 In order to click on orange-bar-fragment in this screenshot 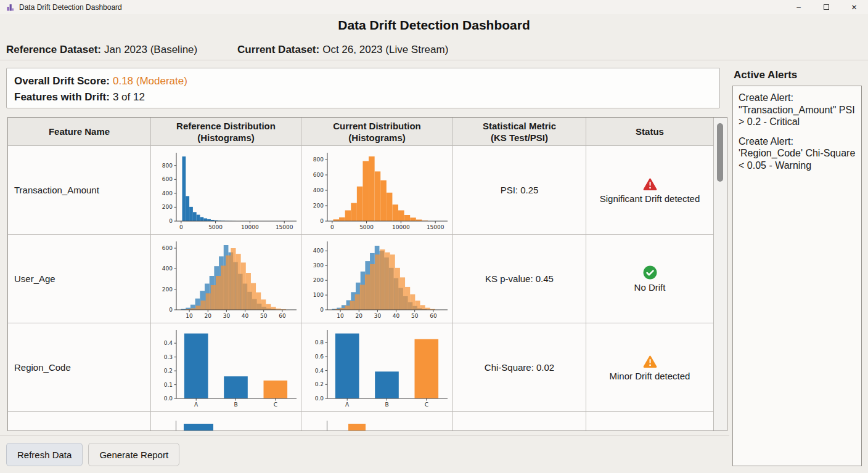, I will do `click(357, 427)`.